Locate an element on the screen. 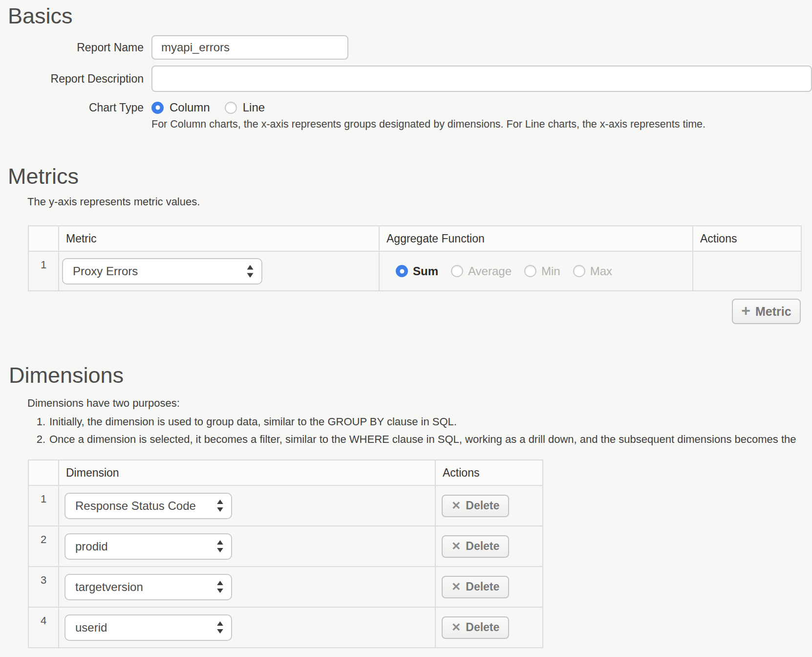 The image size is (812, 657). report-description-input is located at coordinates (482, 79).